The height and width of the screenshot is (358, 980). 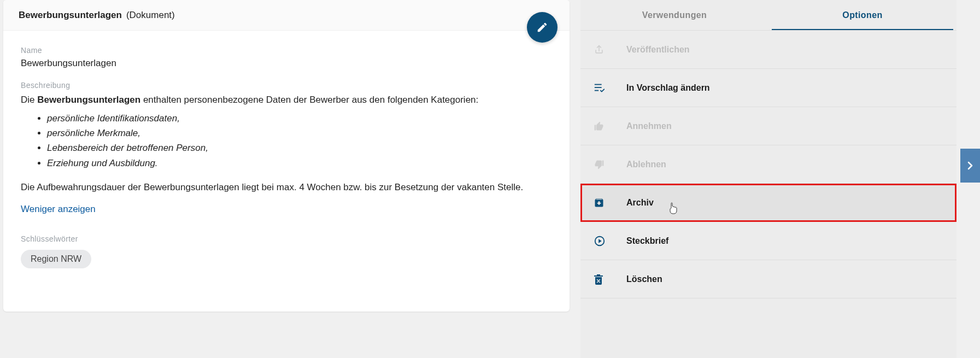 What do you see at coordinates (970, 166) in the screenshot?
I see `collapse-side-panel-button` at bounding box center [970, 166].